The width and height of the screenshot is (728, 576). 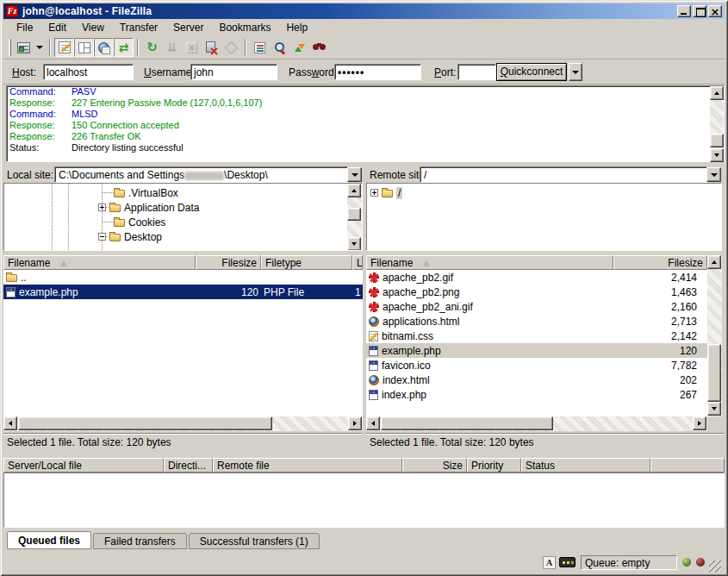 What do you see at coordinates (188, 466) in the screenshot?
I see `column-direction: Directi...` at bounding box center [188, 466].